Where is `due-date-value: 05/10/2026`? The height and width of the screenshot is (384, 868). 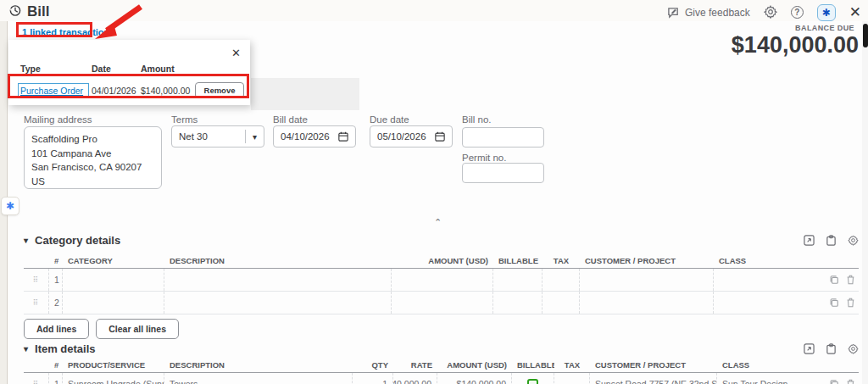
due-date-value: 05/10/2026 is located at coordinates (402, 136).